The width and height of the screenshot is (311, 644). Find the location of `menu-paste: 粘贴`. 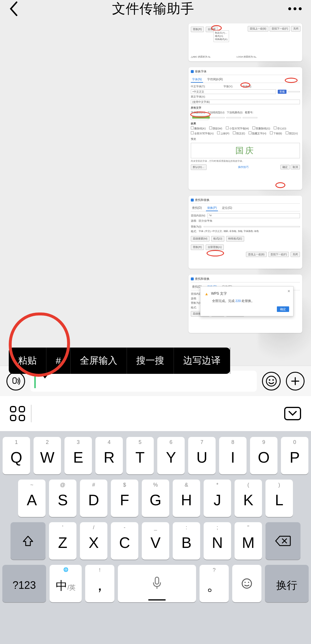

menu-paste: 粘贴 is located at coordinates (27, 361).